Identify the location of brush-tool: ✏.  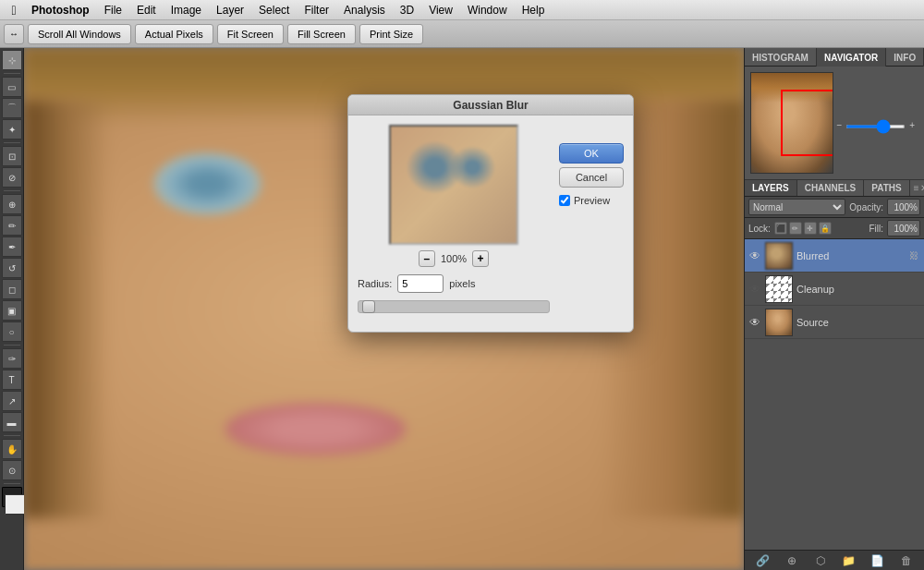
(12, 225).